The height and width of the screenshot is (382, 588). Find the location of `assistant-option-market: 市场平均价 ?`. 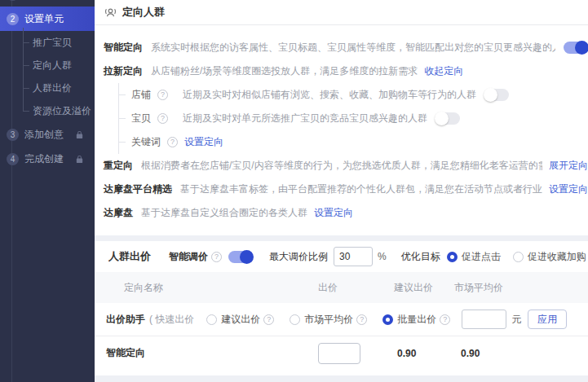

assistant-option-market: 市场平均价 ? is located at coordinates (329, 319).